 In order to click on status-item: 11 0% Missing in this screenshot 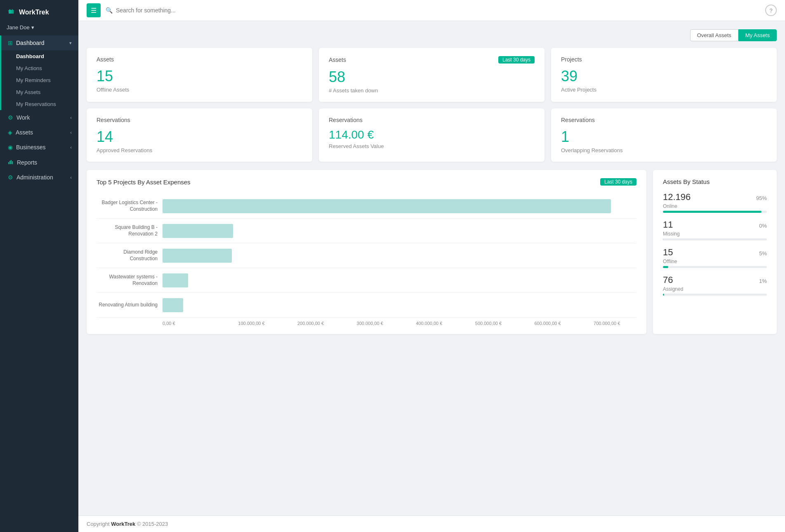, I will do `click(715, 230)`.